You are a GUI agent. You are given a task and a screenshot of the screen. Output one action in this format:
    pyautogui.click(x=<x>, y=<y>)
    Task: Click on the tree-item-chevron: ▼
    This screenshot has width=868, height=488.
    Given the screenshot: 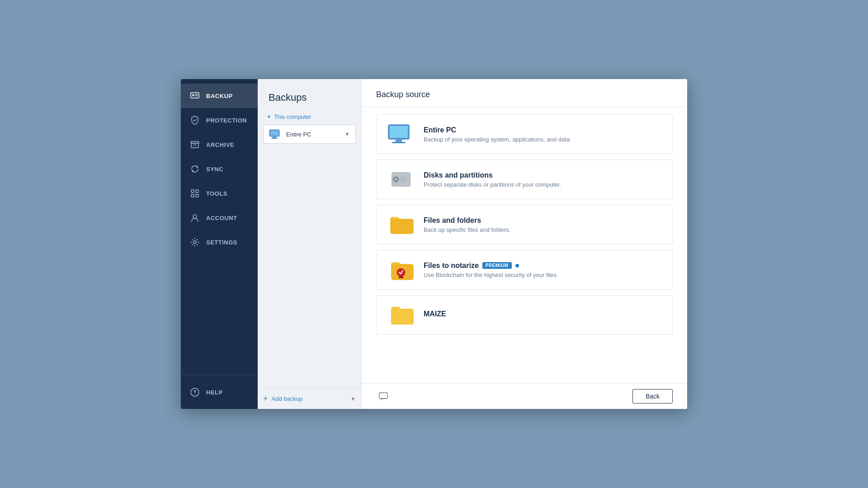 What is the action you would take?
    pyautogui.click(x=347, y=134)
    